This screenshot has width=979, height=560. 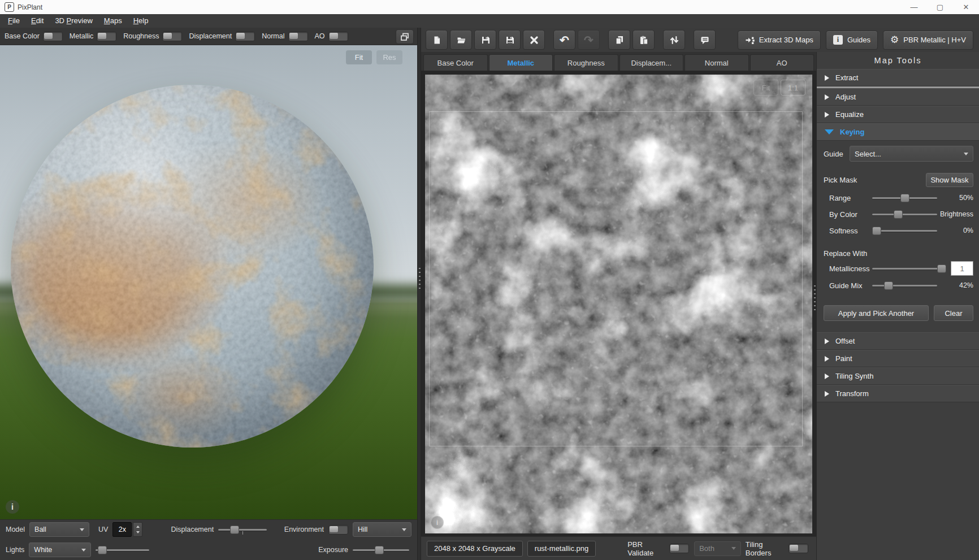 What do you see at coordinates (845, 341) in the screenshot?
I see `section-offset-label: Offset` at bounding box center [845, 341].